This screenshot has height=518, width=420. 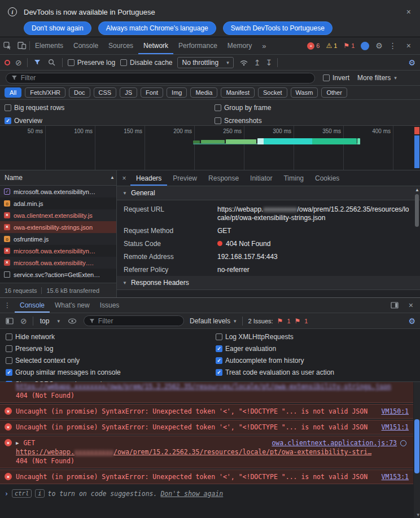 What do you see at coordinates (110, 305) in the screenshot?
I see `drawer-tab-issues: Issues` at bounding box center [110, 305].